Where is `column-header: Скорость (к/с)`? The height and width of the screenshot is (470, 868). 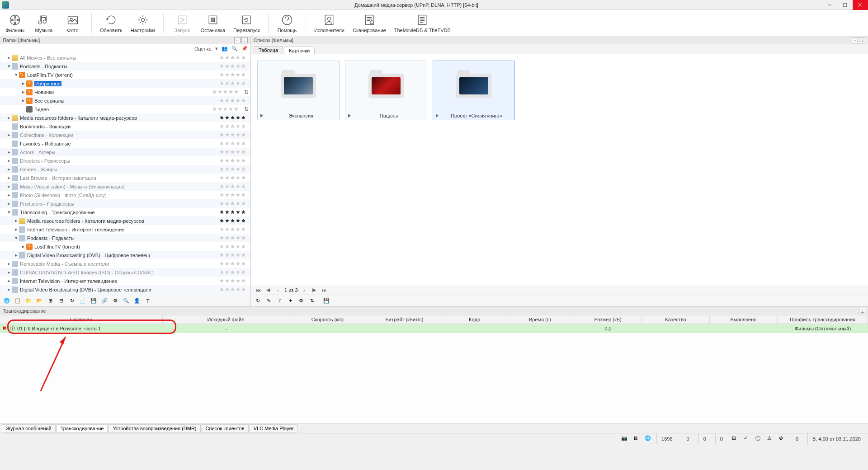 column-header: Скорость (к/с) is located at coordinates (328, 320).